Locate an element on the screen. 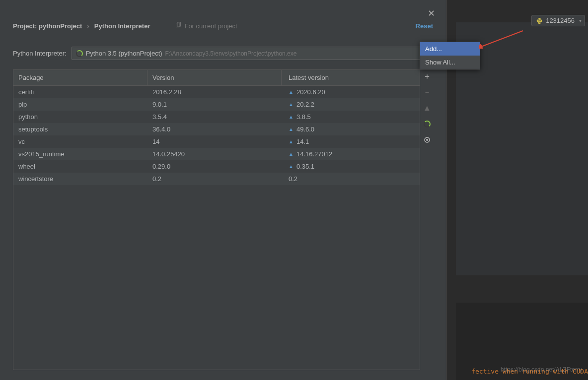 The image size is (588, 380). copy-icon is located at coordinates (178, 26).